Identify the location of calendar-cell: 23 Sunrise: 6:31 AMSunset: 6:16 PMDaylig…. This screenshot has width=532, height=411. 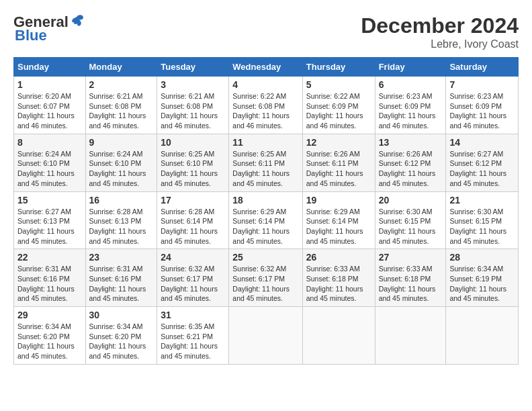
(121, 278).